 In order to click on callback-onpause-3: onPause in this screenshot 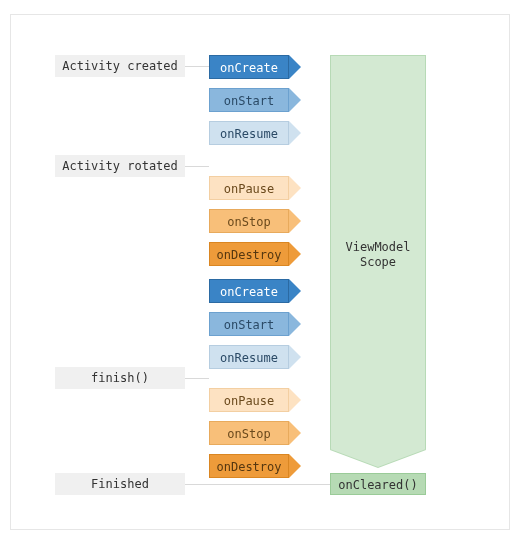, I will do `click(255, 188)`.